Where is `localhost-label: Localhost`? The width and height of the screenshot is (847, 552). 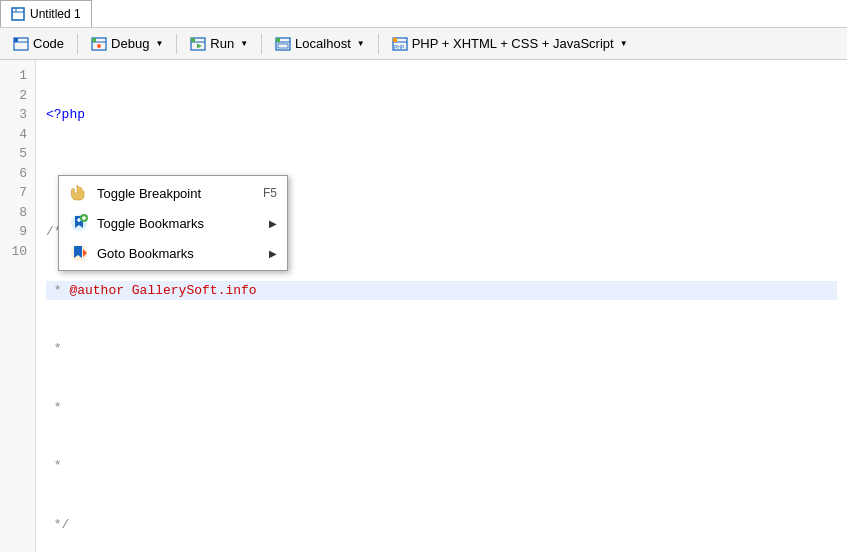
localhost-label: Localhost is located at coordinates (323, 44).